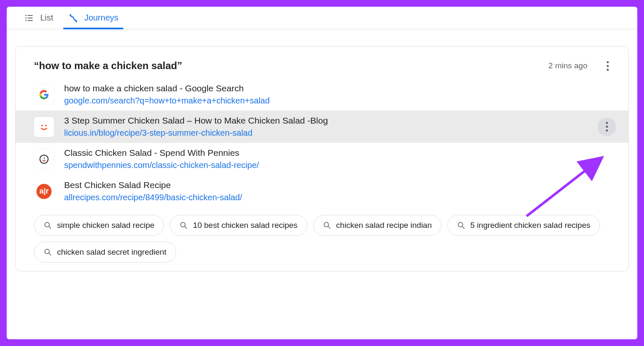 This screenshot has width=644, height=346. What do you see at coordinates (106, 225) in the screenshot?
I see `chip-label: simple chicken salad recipe` at bounding box center [106, 225].